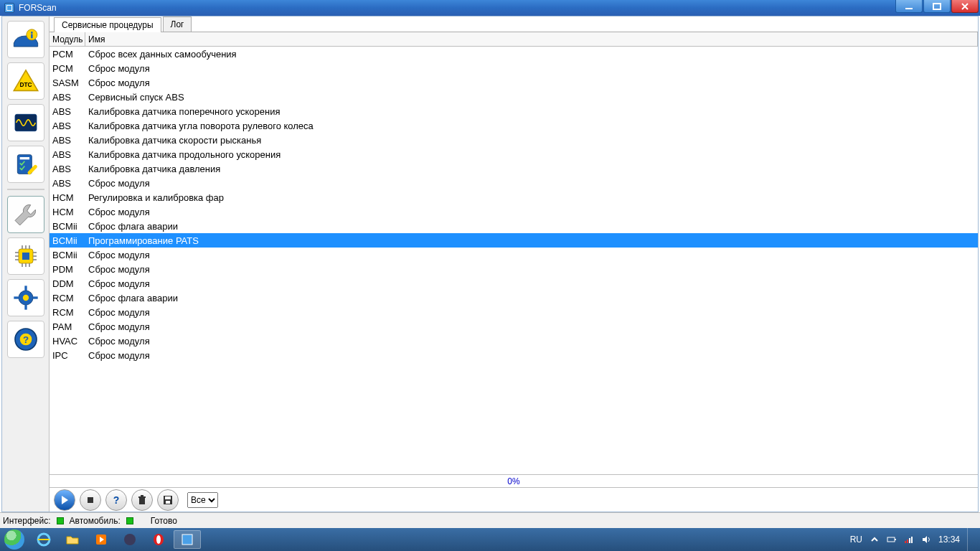  Describe the element at coordinates (892, 540) in the screenshot. I see `battery-icon` at that location.